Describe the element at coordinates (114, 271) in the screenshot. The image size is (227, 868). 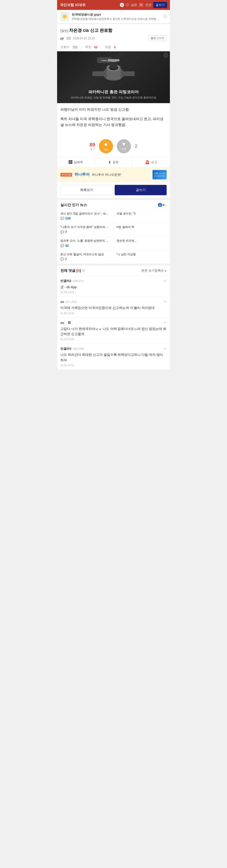
I see `comments-header: 전체 댓글 [4] ↻ 본문 보기 등록순 ∨` at that location.